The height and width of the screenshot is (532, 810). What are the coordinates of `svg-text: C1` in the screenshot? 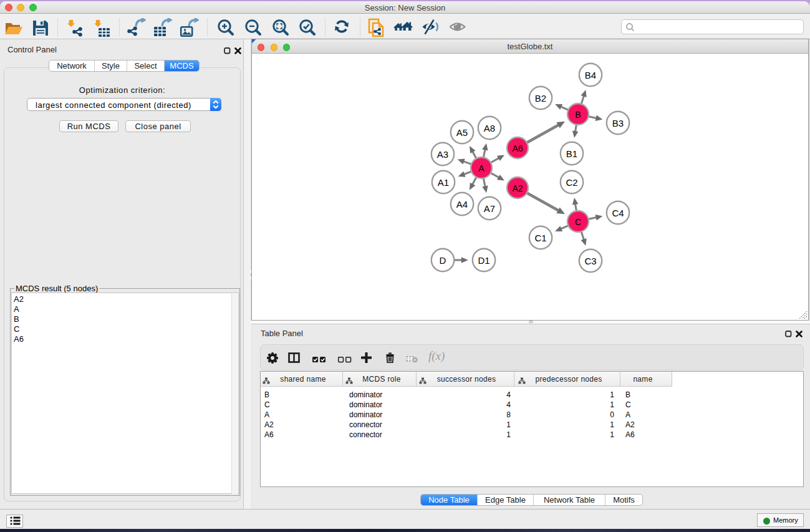 It's located at (540, 238).